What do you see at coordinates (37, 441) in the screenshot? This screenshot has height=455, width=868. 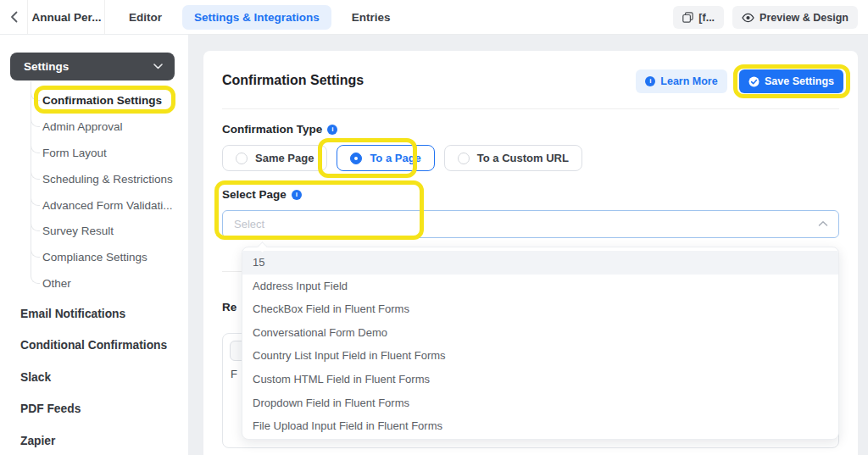 I see `sidebar-item-zapier: Zapier` at bounding box center [37, 441].